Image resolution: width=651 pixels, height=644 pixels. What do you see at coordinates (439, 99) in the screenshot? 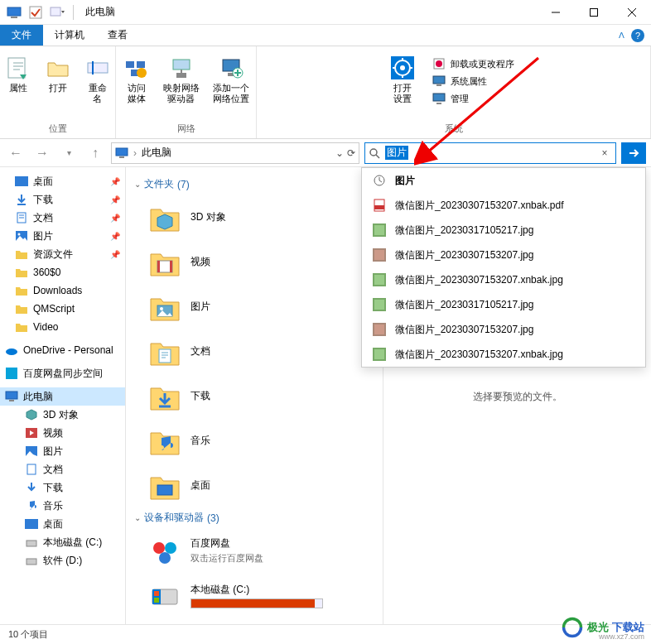
I see `manage-icon` at bounding box center [439, 99].